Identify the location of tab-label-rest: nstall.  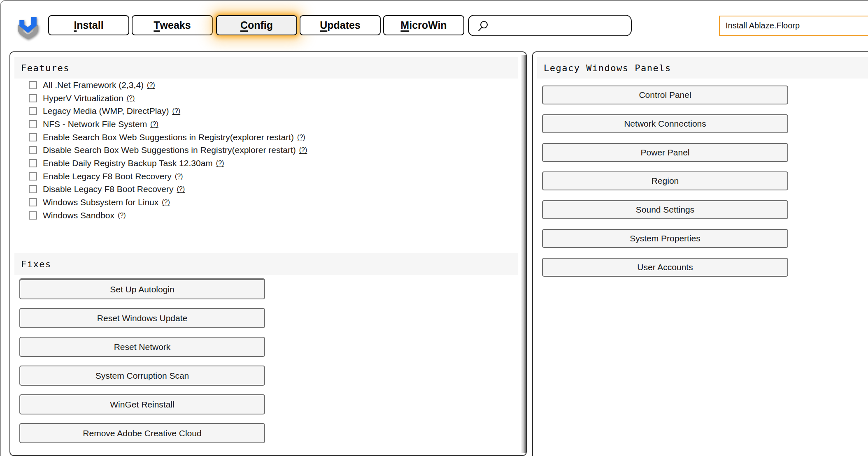
(90, 25).